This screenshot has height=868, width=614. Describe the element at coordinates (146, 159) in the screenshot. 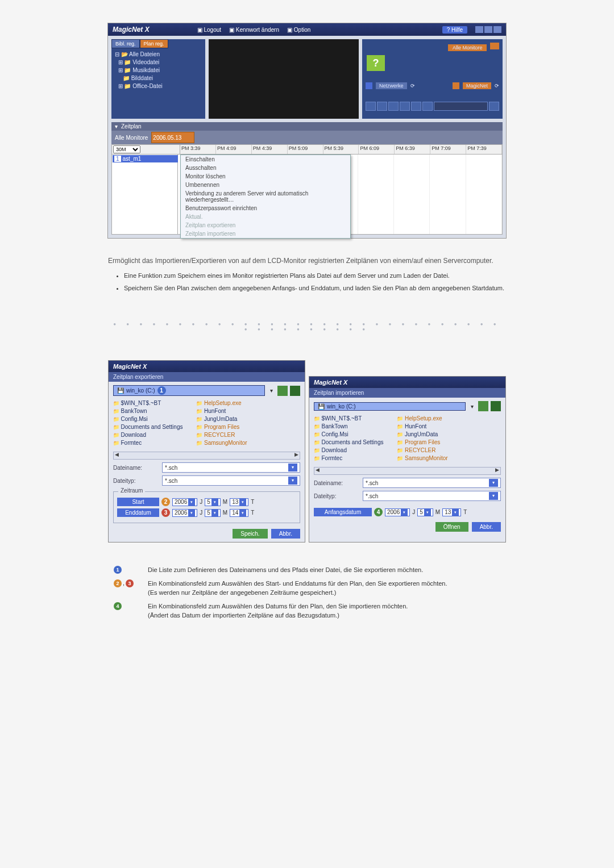

I see `timeline-row-label: 1ast_m1` at that location.